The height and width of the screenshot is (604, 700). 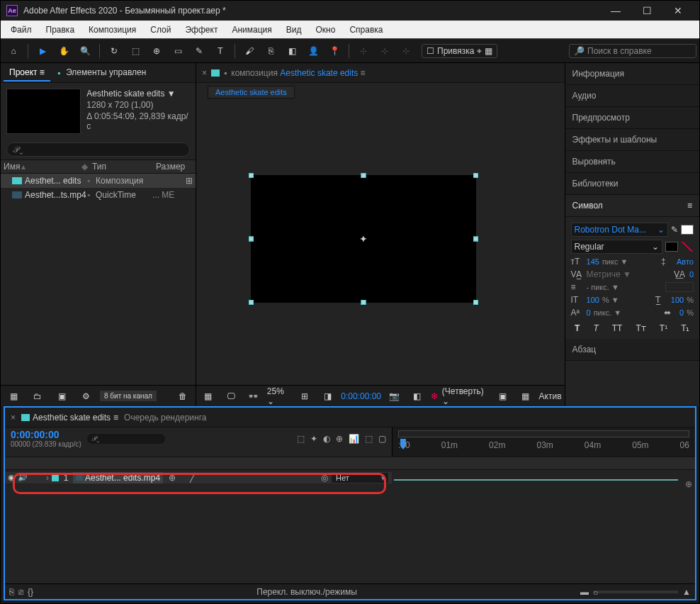 I want to click on fill-color-swatch, so click(x=687, y=230).